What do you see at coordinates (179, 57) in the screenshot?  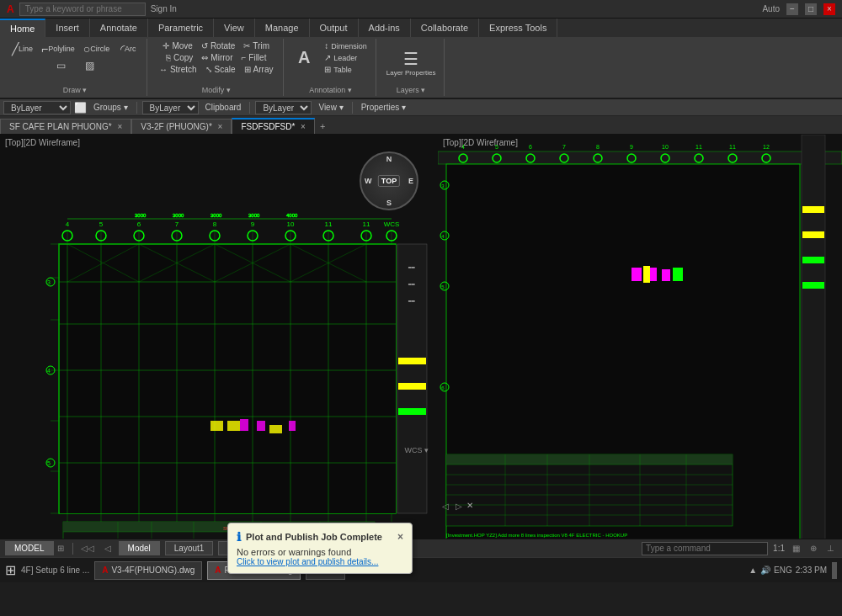 I see `copy-button: ⎘ Copy` at bounding box center [179, 57].